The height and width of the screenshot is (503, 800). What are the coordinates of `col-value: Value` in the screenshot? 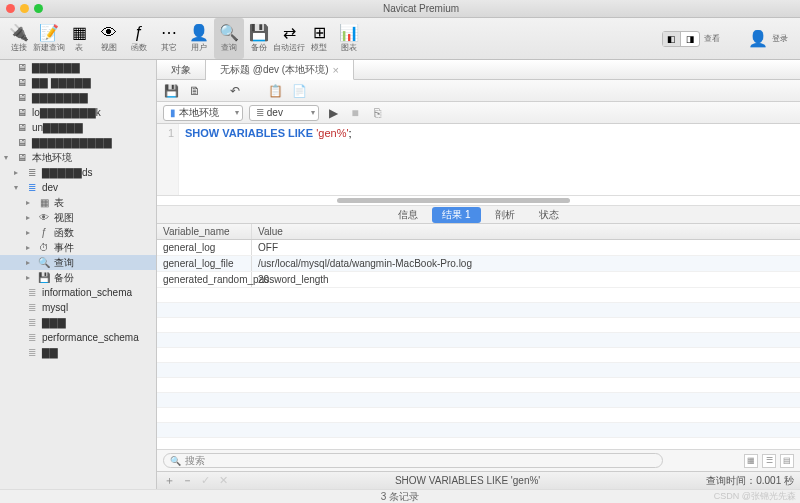 It's located at (526, 232).